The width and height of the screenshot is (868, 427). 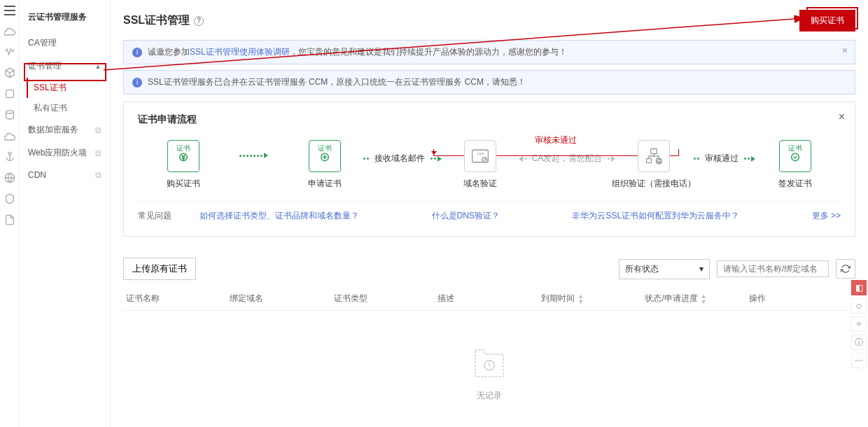 What do you see at coordinates (480, 153) in the screenshot?
I see `svg-text: .com` at bounding box center [480, 153].